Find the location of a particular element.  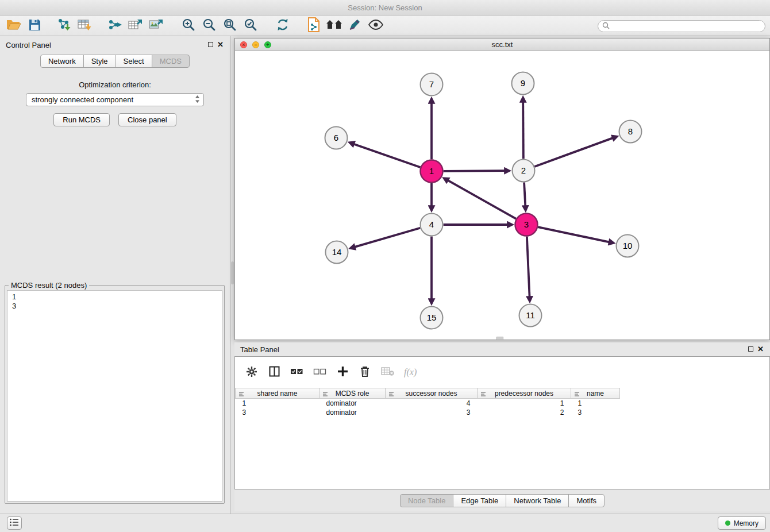

show-columns-button is located at coordinates (274, 372).